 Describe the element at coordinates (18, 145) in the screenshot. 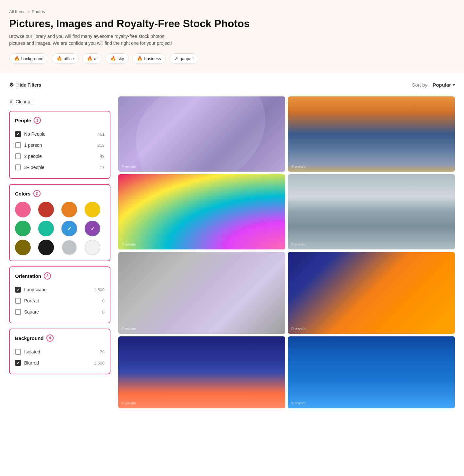

I see `checkbox-1-person` at that location.